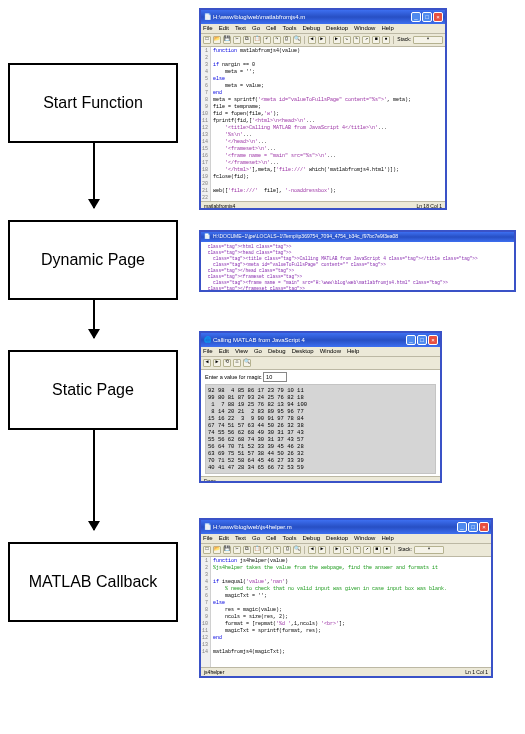 The width and height of the screenshot is (525, 734). What do you see at coordinates (312, 18) in the screenshot?
I see `window-title: H:\www\blog\web\matlabfromjs4.m` at bounding box center [312, 18].